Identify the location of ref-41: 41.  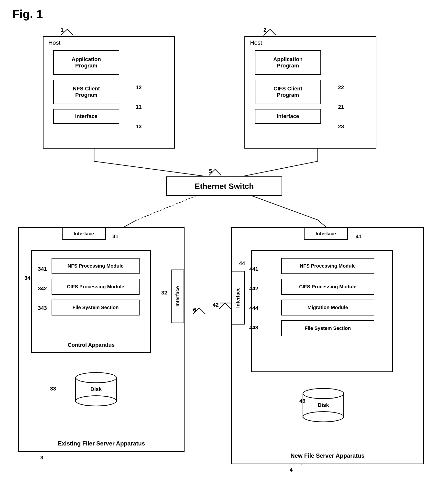
(359, 237).